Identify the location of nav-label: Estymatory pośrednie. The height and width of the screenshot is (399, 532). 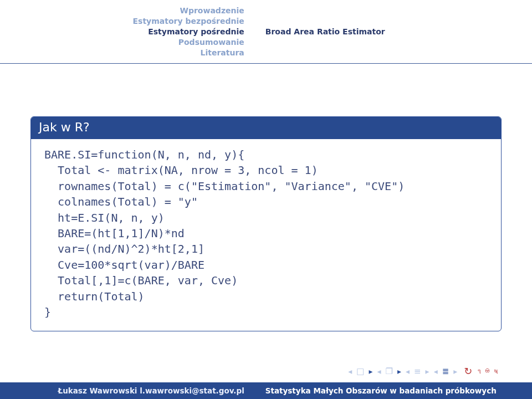
(196, 32).